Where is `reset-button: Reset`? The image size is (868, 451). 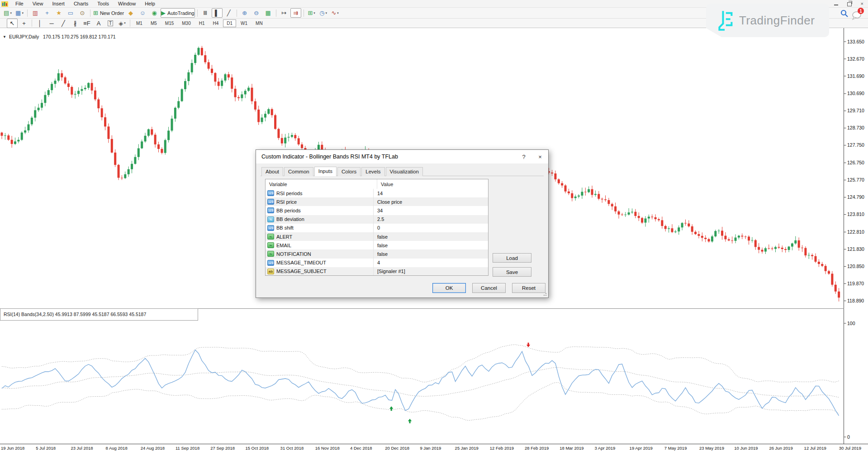 reset-button: Reset is located at coordinates (529, 288).